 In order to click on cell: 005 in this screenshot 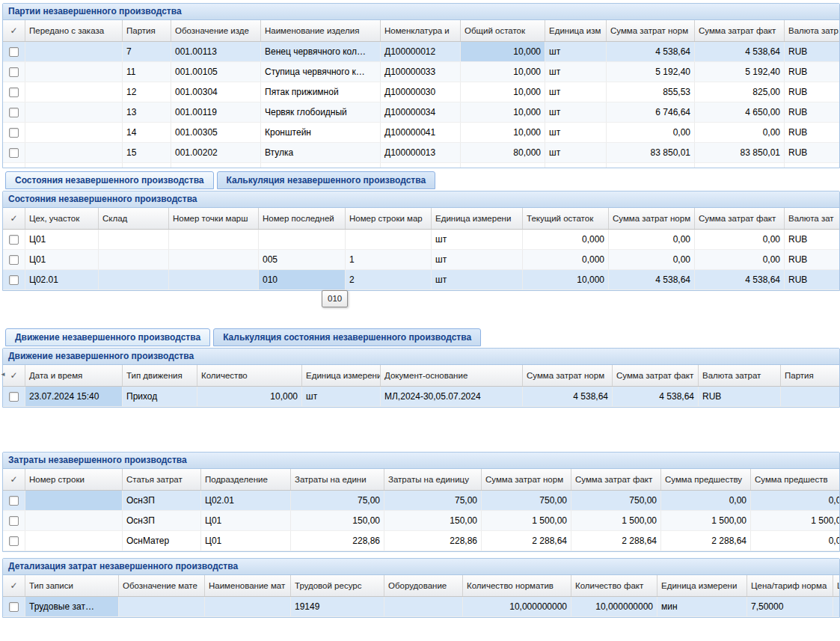, I will do `click(302, 260)`.